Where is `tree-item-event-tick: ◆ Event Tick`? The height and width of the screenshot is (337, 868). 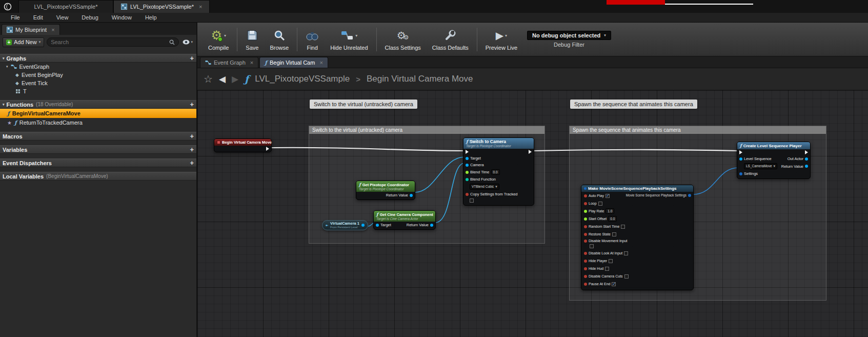 tree-item-event-tick: ◆ Event Tick is located at coordinates (98, 83).